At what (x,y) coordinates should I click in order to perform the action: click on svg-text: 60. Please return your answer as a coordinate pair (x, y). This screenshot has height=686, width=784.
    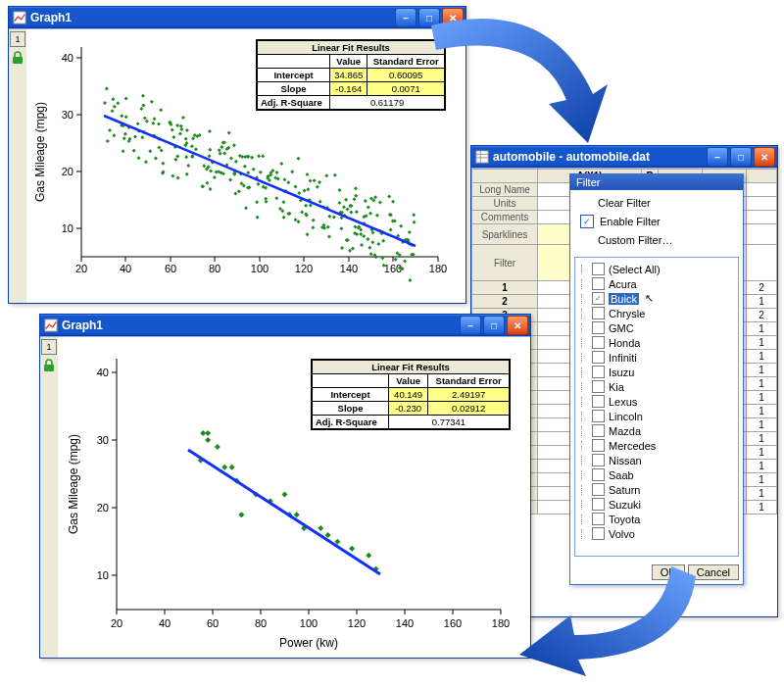
    Looking at the image, I should click on (213, 623).